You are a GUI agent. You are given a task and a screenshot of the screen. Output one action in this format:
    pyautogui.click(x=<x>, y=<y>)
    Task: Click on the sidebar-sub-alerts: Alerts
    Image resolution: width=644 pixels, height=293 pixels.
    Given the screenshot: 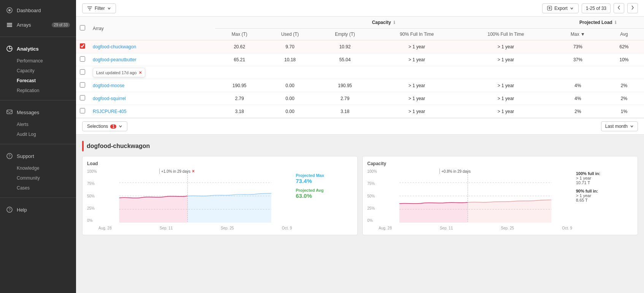 What is the action you would take?
    pyautogui.click(x=38, y=124)
    